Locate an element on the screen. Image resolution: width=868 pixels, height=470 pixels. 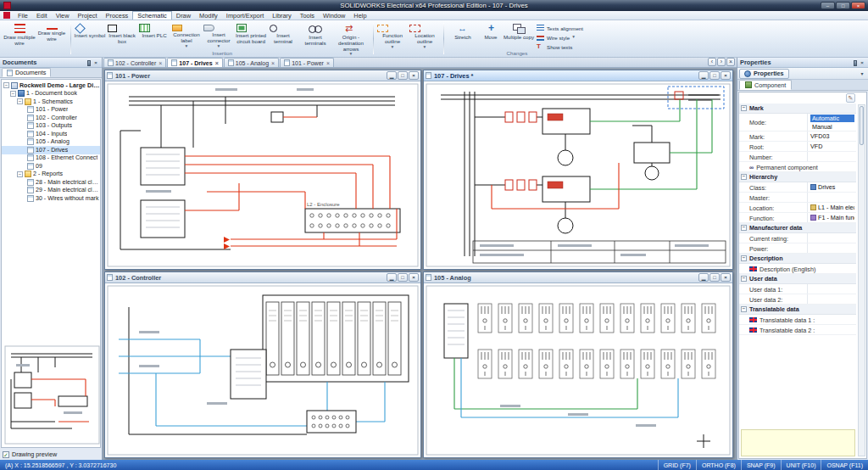
documents-panel-header: Documents × is located at coordinates (51, 63).